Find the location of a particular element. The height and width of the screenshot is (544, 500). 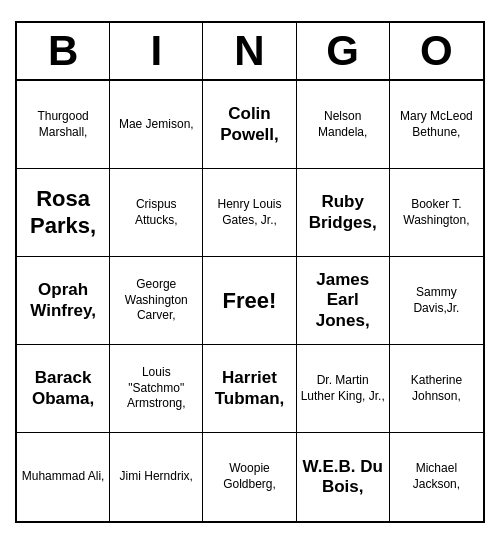

cell-text: Free! is located at coordinates (250, 301).